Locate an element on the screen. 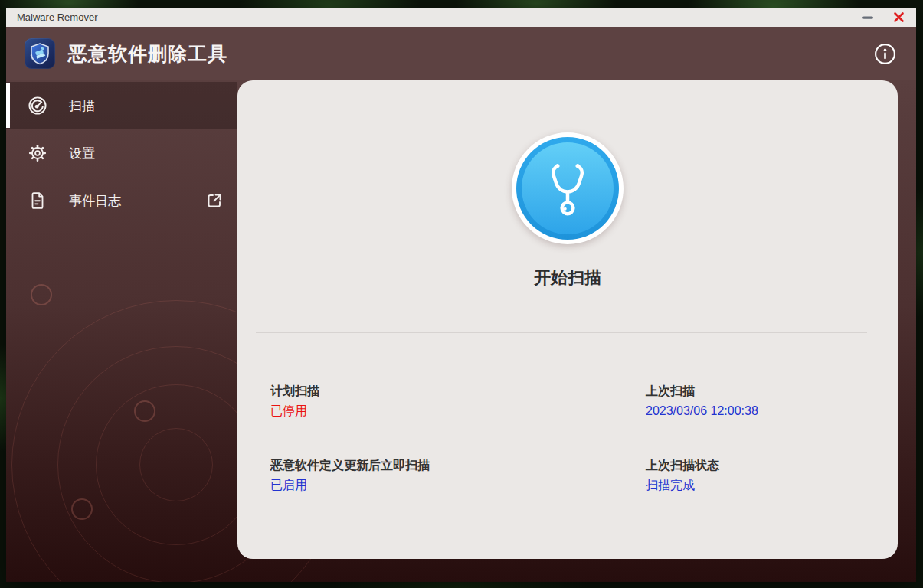  info-last-scan: 上次扫描 2023/03/06 12:00:38 is located at coordinates (757, 401).